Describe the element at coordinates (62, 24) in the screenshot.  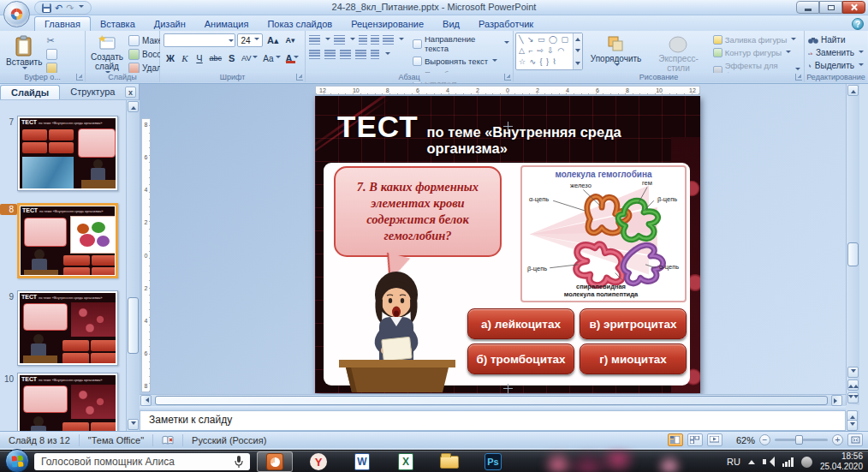
I see `tab-glavnaya: Главная` at that location.